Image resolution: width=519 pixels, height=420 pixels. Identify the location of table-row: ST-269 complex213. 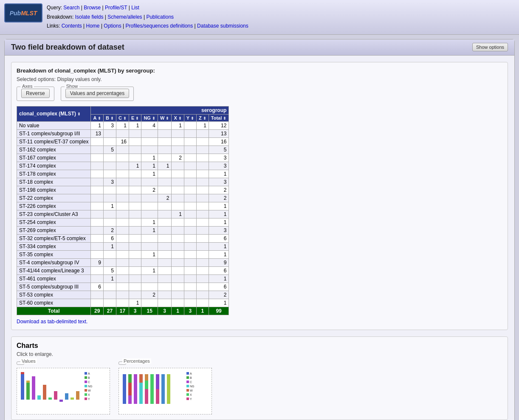
(123, 230).